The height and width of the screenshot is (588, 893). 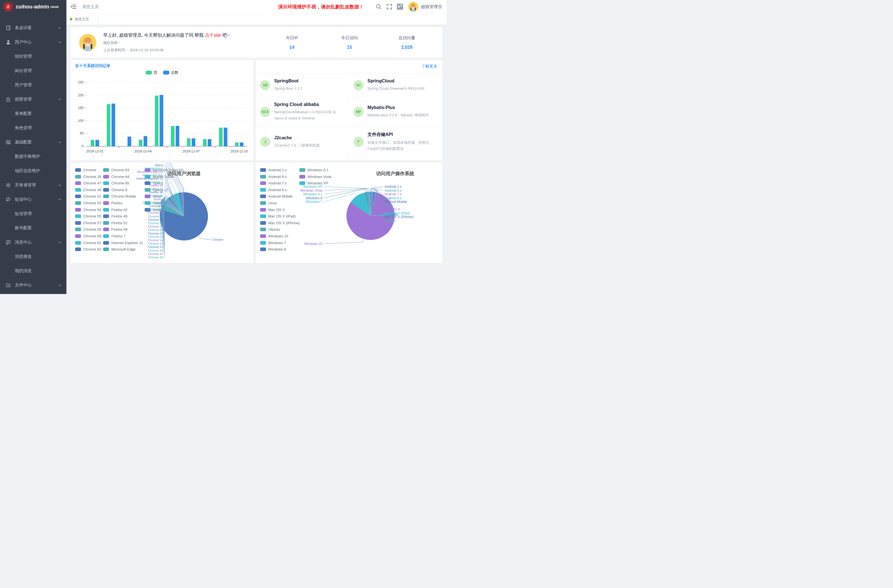 I want to click on sidebar-subitem-1-2: 用户管理, so click(x=33, y=85).